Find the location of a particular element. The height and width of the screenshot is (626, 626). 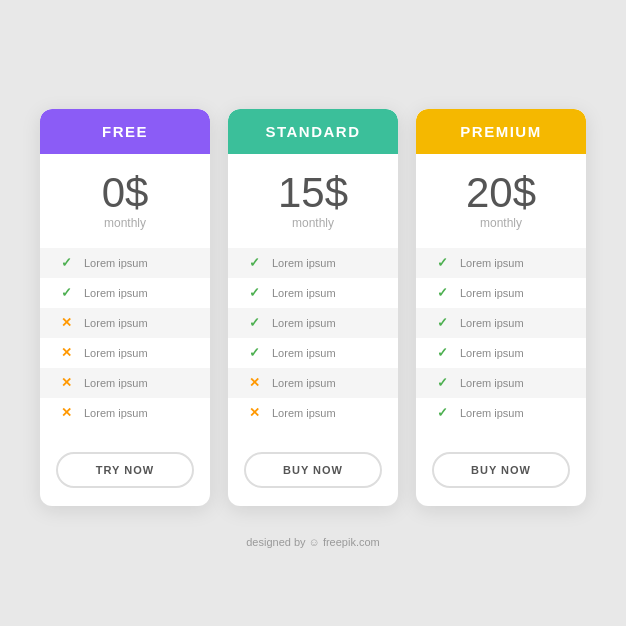

price-section-premium: 20$monthly is located at coordinates (501, 197).